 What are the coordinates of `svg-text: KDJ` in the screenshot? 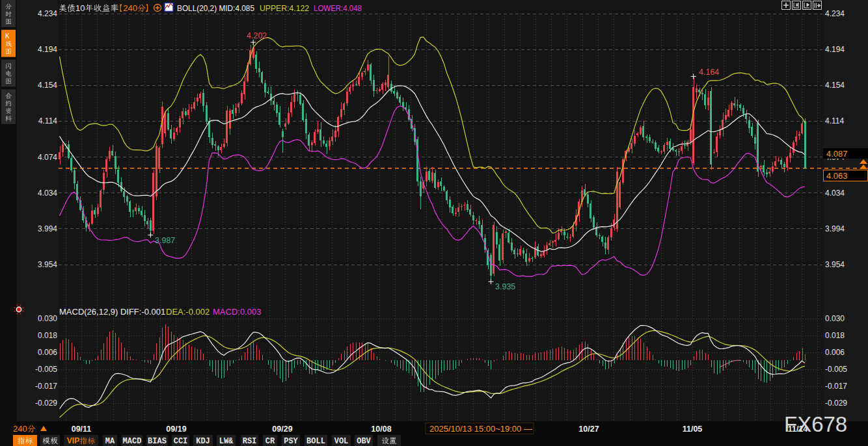 It's located at (203, 441).